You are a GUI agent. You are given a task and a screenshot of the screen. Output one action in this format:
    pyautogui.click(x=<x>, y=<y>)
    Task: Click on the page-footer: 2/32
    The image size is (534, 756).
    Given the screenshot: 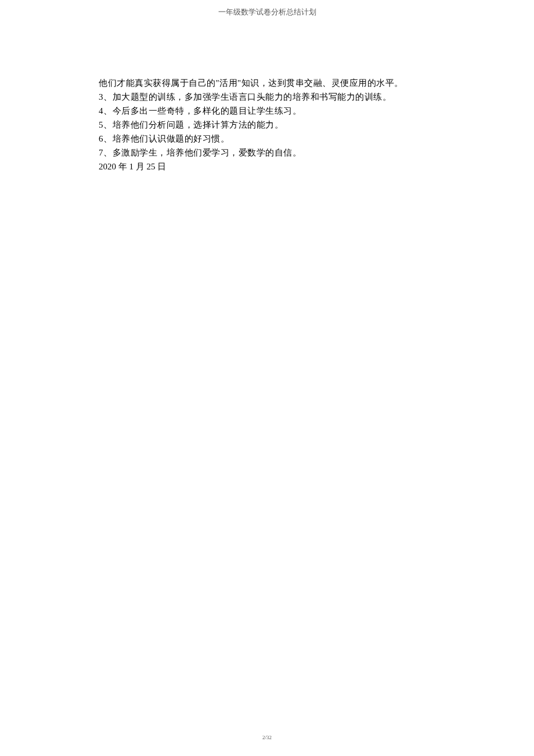 What is the action you would take?
    pyautogui.click(x=267, y=737)
    